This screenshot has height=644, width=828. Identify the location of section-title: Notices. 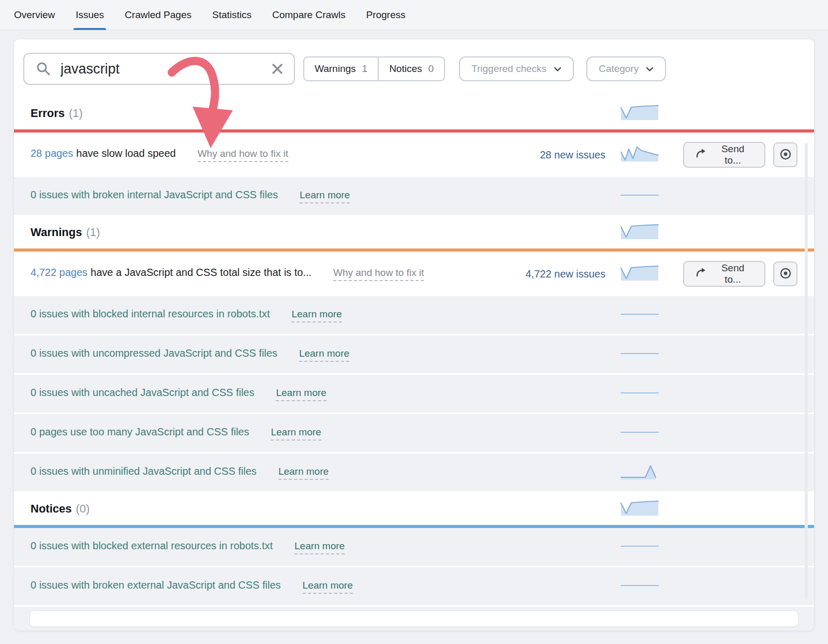
(51, 508).